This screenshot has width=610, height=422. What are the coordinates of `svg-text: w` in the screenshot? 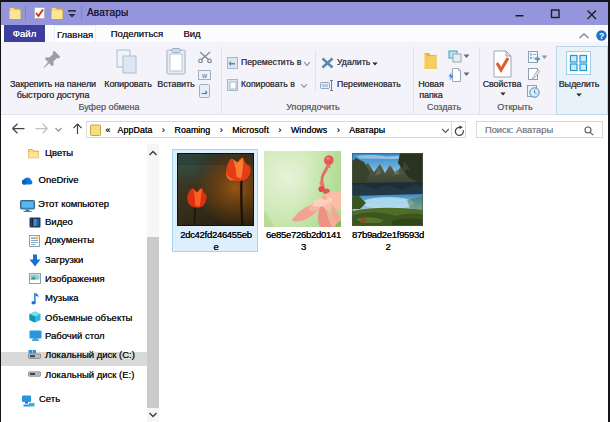 It's located at (204, 74).